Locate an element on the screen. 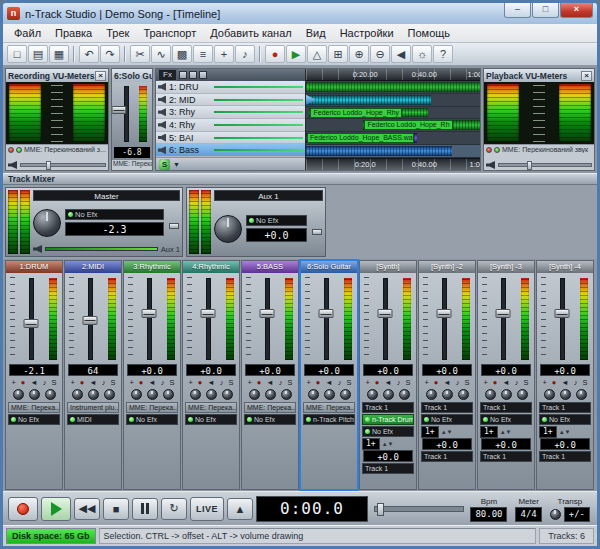 The height and width of the screenshot is (549, 600). fx-button: Fx is located at coordinates (168, 75).